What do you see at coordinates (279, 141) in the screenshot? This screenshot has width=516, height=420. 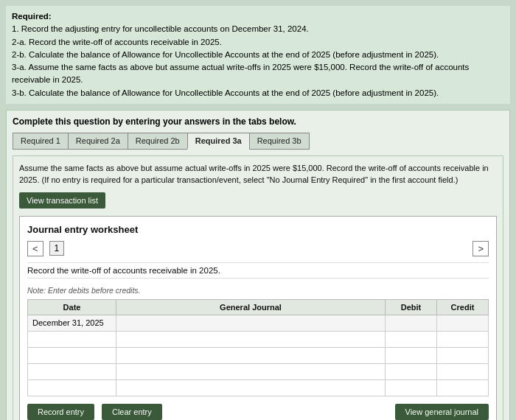 I see `tab-required3b: Required 3b` at bounding box center [279, 141].